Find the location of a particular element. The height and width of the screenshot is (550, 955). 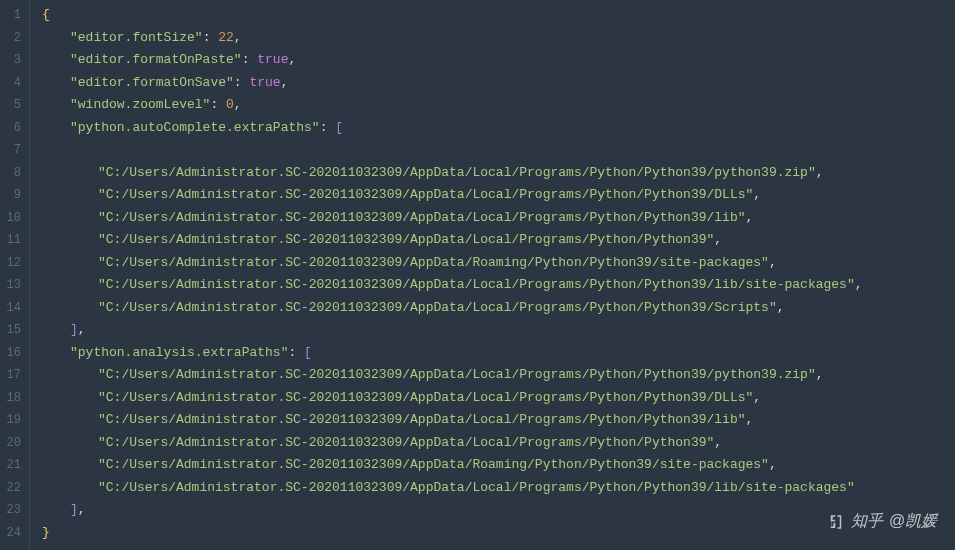

line-number: 22 is located at coordinates (12, 488).